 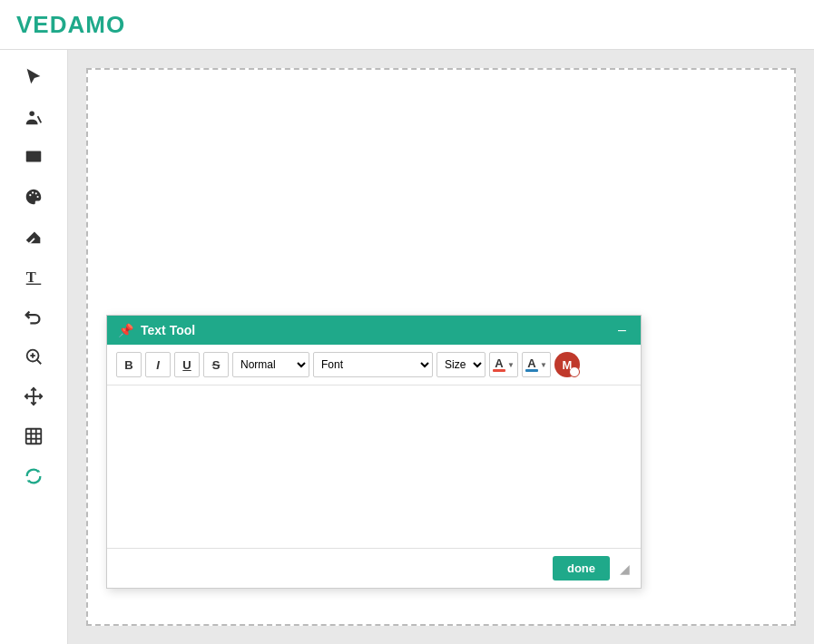 I want to click on font-select: Font Arial Times New Roman Courier New G…, so click(x=373, y=365).